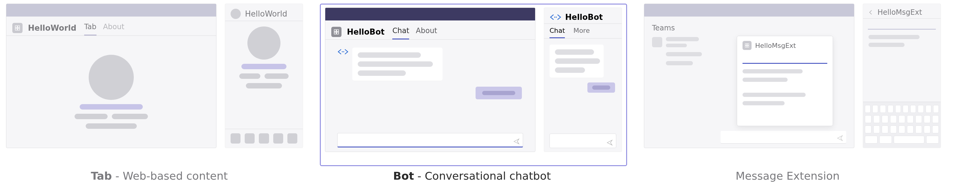 This screenshot has height=195, width=980. Describe the element at coordinates (581, 31) in the screenshot. I see `tab-more: More` at that location.